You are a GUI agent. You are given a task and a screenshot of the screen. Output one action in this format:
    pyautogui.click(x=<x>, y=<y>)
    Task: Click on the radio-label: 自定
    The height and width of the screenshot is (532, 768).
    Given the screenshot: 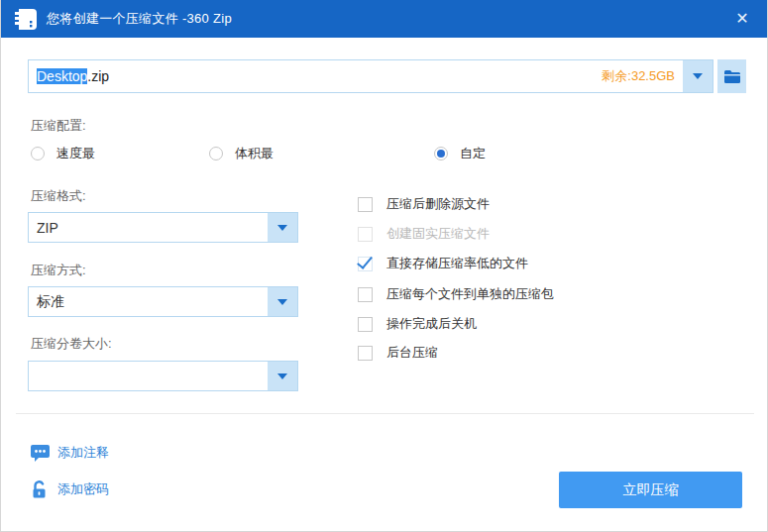 What is the action you would take?
    pyautogui.click(x=473, y=154)
    